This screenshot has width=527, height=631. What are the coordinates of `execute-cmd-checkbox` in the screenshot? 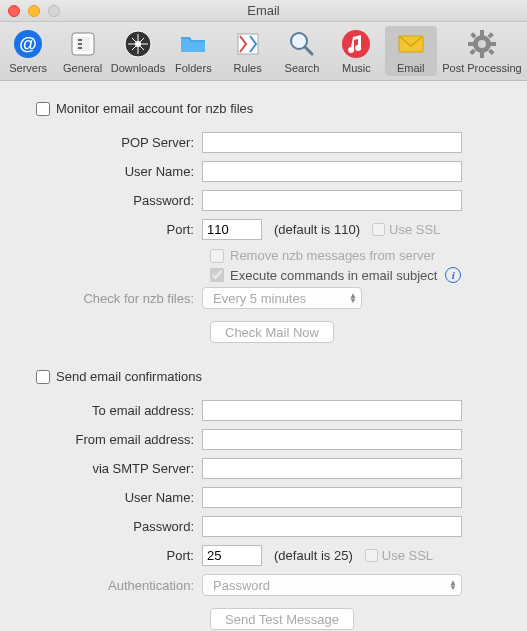 It's located at (217, 275).